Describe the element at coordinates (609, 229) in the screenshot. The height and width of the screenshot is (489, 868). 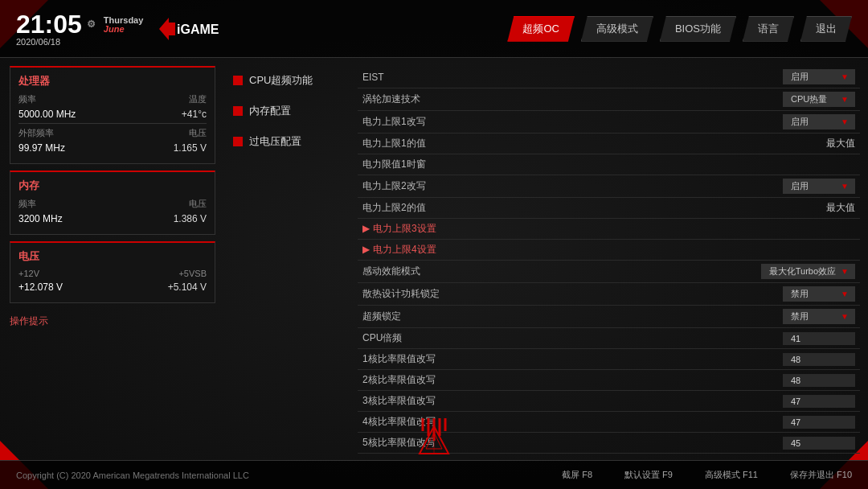
I see `table-row: ▶电力上限3设置` at that location.